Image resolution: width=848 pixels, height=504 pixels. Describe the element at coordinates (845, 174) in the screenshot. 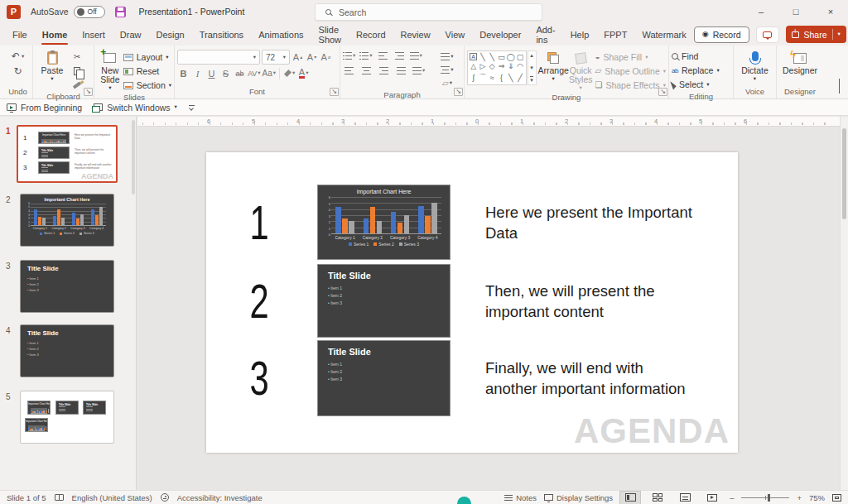

I see `scrollbar-thumb` at that location.